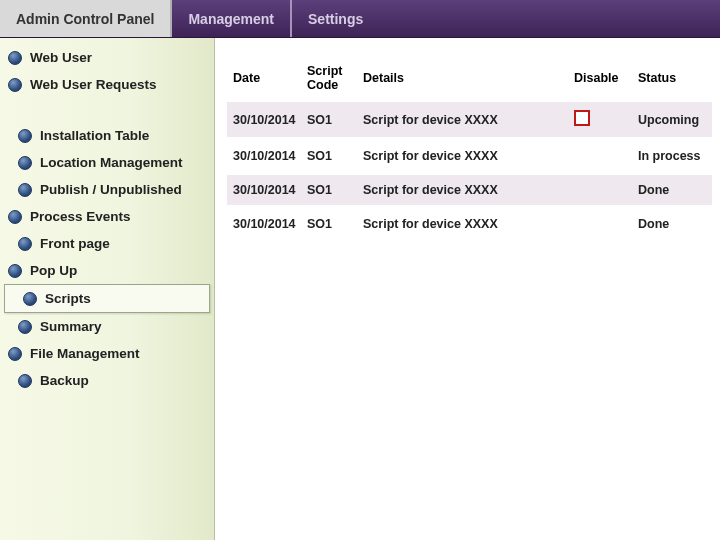 The image size is (720, 540). What do you see at coordinates (94, 84) in the screenshot?
I see `sidebar-item-label: Web User Requests` at bounding box center [94, 84].